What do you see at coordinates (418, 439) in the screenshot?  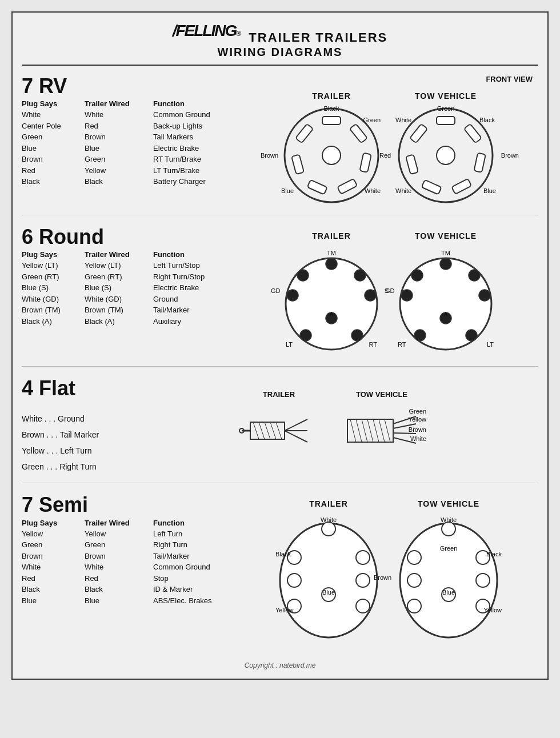 I see `flat4-white: White` at bounding box center [418, 439].